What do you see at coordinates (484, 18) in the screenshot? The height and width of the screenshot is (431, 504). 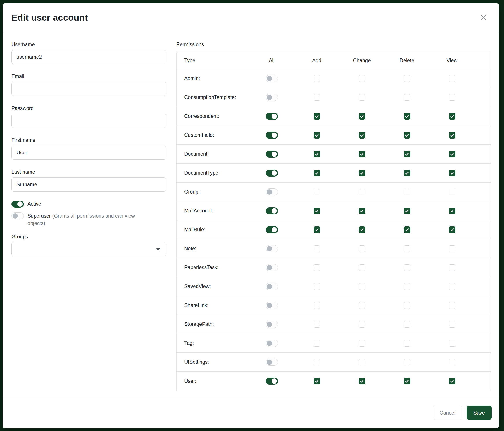 I see `close-button` at bounding box center [484, 18].